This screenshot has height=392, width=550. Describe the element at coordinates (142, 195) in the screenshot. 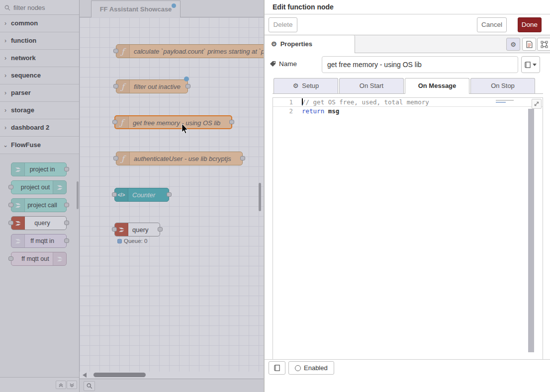

I see `flow-node-counter: </> Counter` at that location.